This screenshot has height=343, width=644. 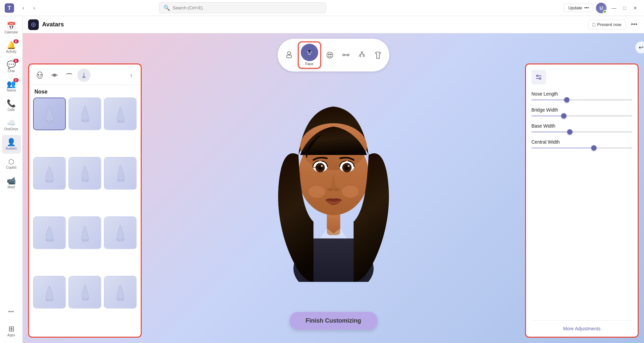 I want to click on search-bar: 🔍, so click(x=243, y=8).